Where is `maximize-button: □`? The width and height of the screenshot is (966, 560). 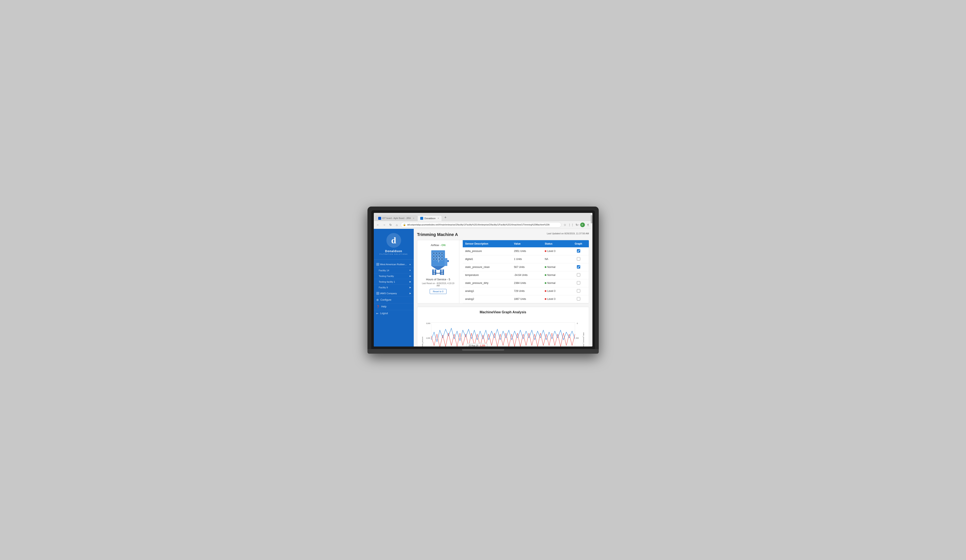 maximize-button: □ is located at coordinates (583, 225).